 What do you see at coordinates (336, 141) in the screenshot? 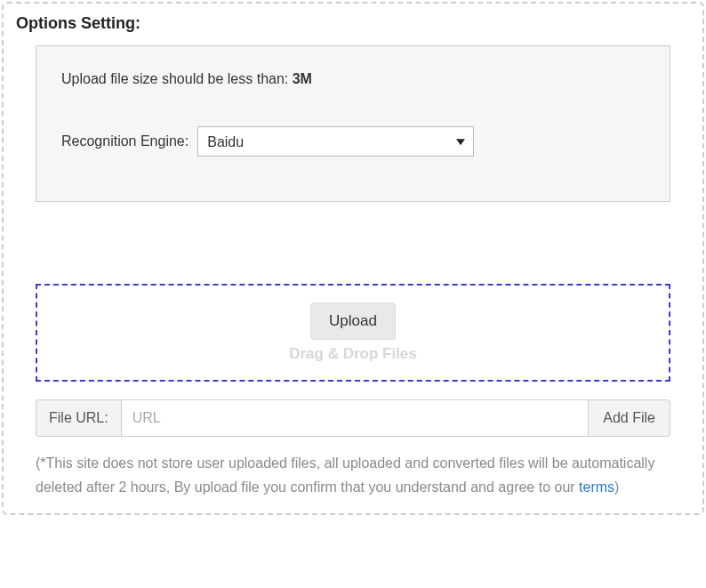
I see `recognition-engine-select-wrap: Baidu` at bounding box center [336, 141].